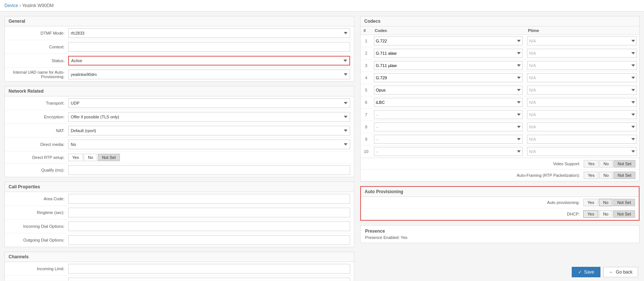 Image resolution: width=644 pixels, height=281 pixels. Describe the element at coordinates (180, 257) in the screenshot. I see `channels-title: Channels` at that location.